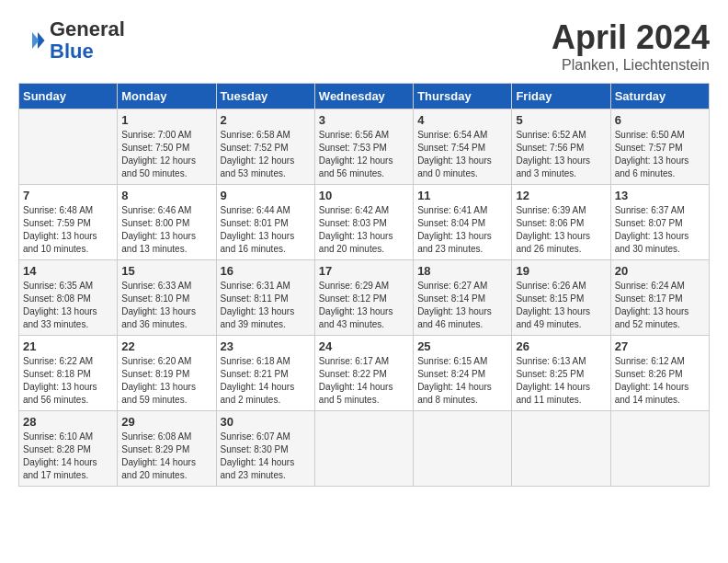 Image resolution: width=728 pixels, height=563 pixels. I want to click on calendar-cell: 5Sunrise: 6:52 AM Sunset: 7:56 PM Daylig…, so click(561, 147).